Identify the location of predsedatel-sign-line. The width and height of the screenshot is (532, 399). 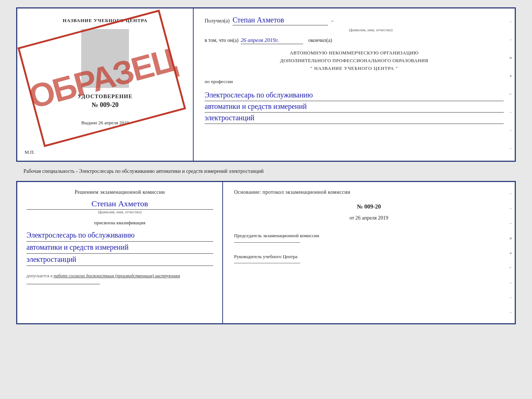
(267, 243).